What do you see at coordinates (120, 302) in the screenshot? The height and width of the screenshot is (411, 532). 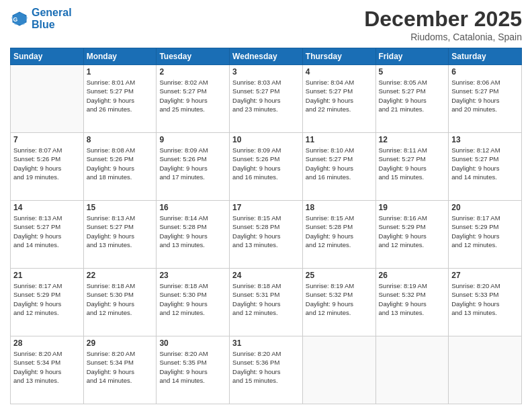 I see `table-cell: 22Sunrise: 8:18 AMSunset: 5:30 PMDayligh…` at bounding box center [120, 302].